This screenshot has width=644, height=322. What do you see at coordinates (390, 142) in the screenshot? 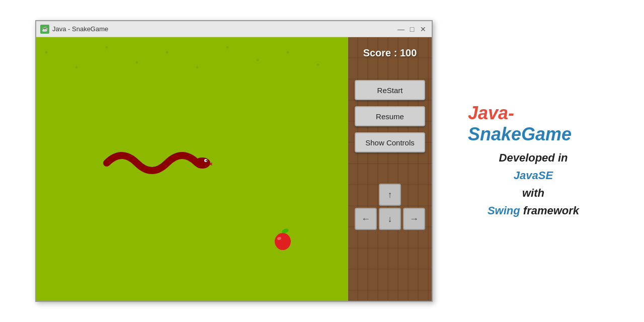
I see `show-controls-button: Show Controls` at bounding box center [390, 142].